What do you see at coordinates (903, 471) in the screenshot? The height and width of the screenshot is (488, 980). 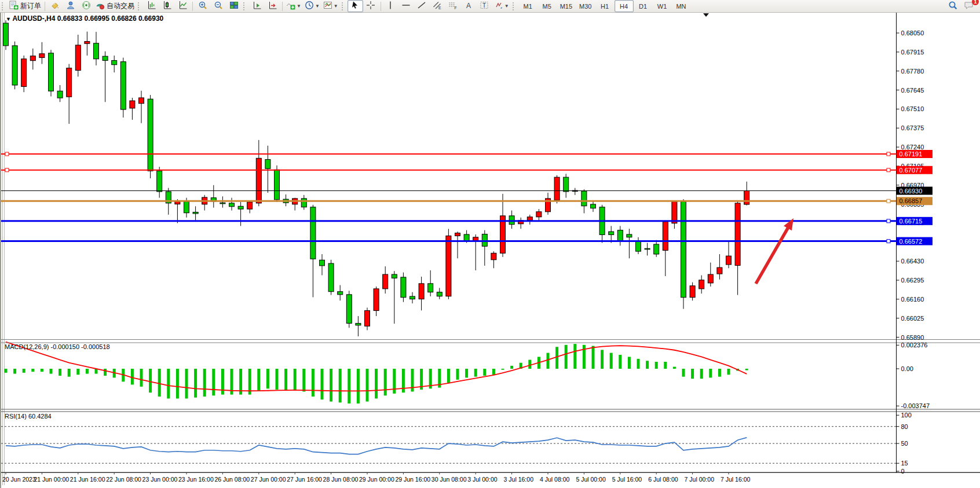 I see `svg-text: 0` at bounding box center [903, 471].